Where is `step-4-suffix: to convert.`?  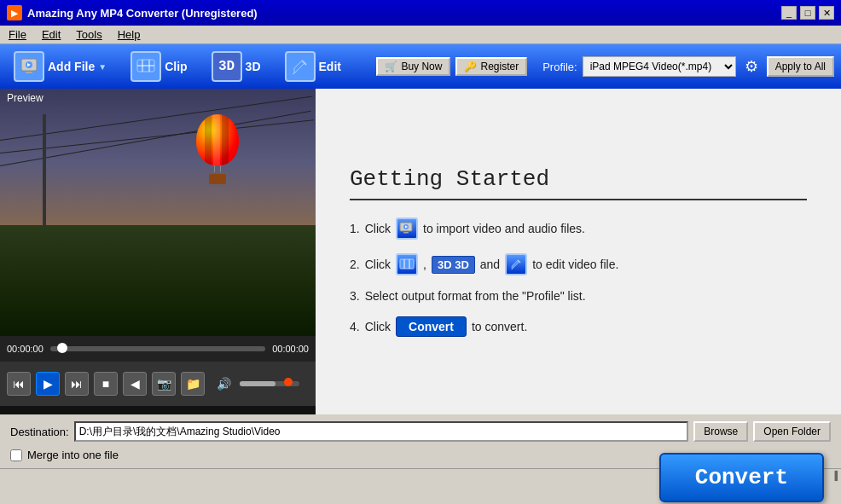
step-4-suffix: to convert. is located at coordinates (500, 327).